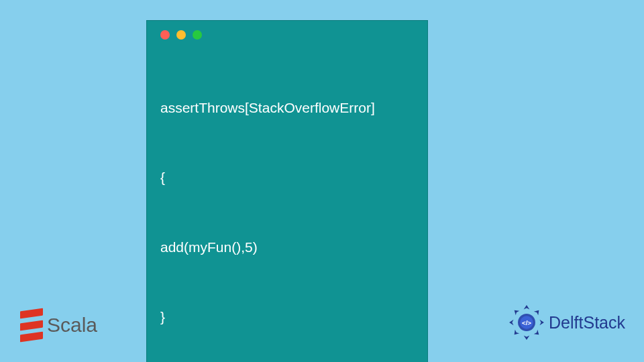  What do you see at coordinates (527, 322) in the screenshot?
I see `delftstack-logo-icon: </>` at bounding box center [527, 322].